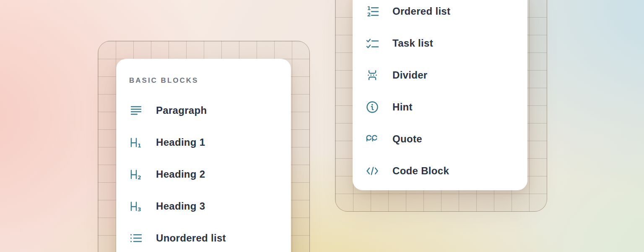 The width and height of the screenshot is (644, 252). I want to click on menu-item-label: Quote, so click(408, 139).